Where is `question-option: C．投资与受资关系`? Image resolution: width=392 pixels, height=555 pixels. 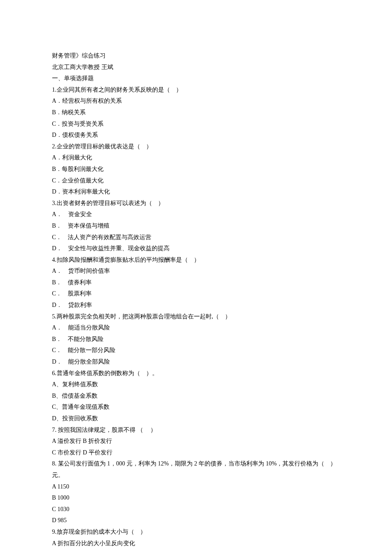 question-option: C．投资与受资关系 is located at coordinates (196, 124).